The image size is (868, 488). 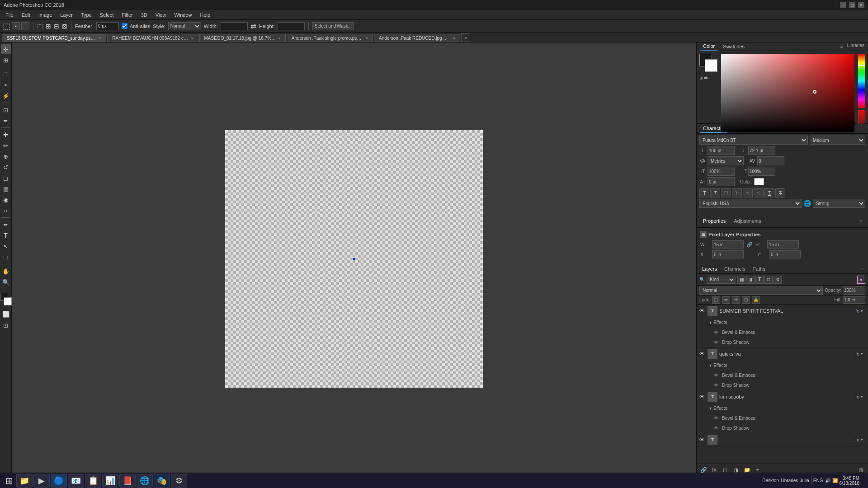 I want to click on style-select: Normal Fixed Ratio Fixed Size, so click(x=184, y=26).